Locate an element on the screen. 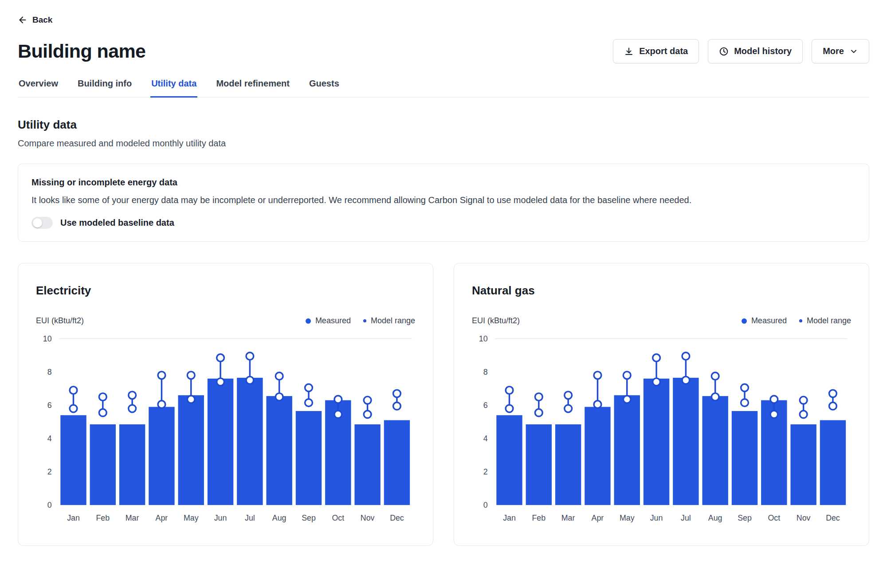 This screenshot has height=588, width=887. use-modeled-baseline-toggle is located at coordinates (42, 223).